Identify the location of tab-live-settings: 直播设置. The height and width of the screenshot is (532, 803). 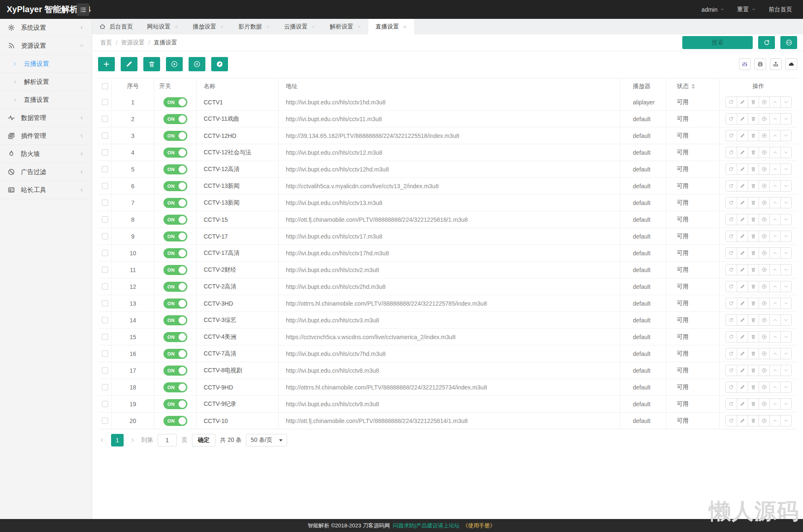
(391, 27).